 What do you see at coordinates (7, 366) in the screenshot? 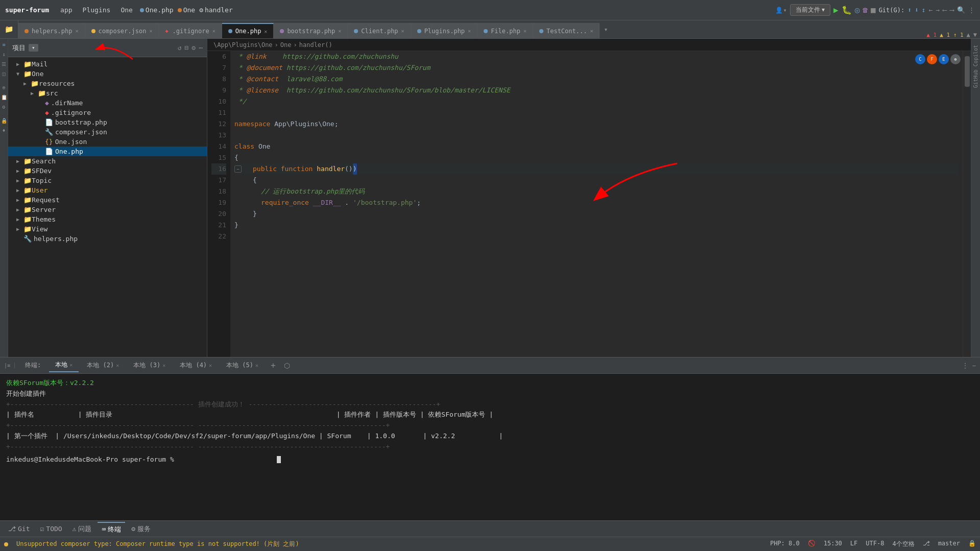
I see `term-icon-left: |≡` at bounding box center [7, 366].